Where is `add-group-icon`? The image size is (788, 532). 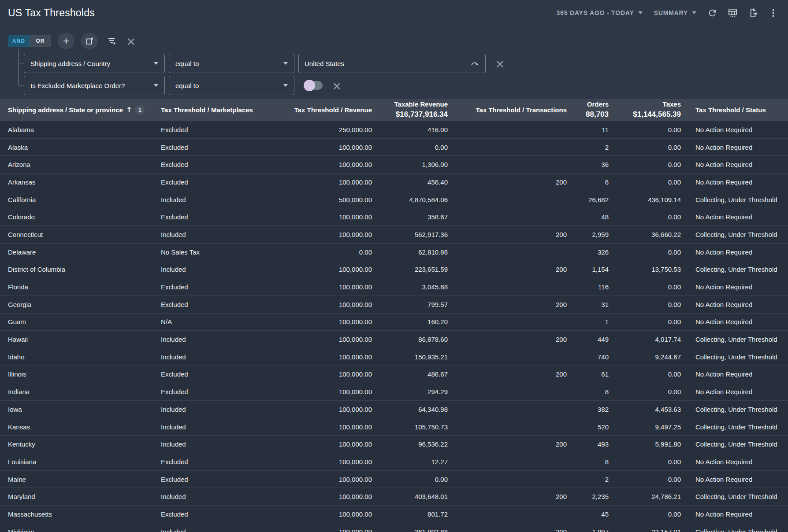 add-group-icon is located at coordinates (89, 41).